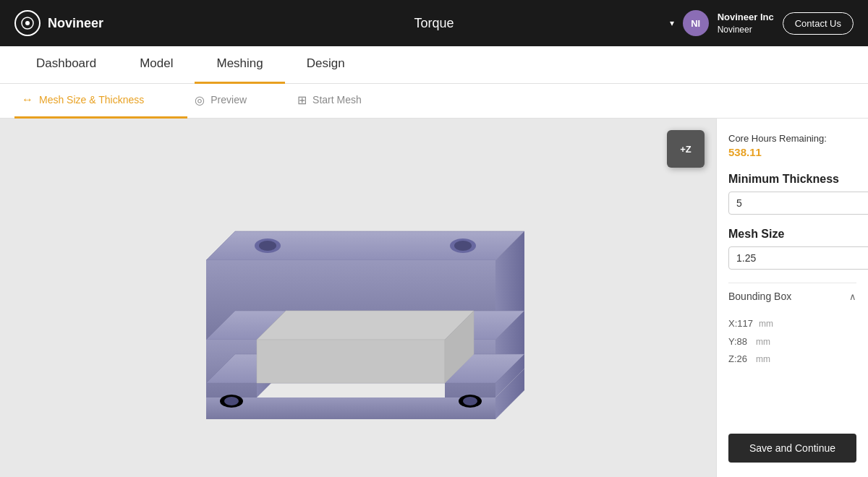 Image resolution: width=868 pixels, height=477 pixels. What do you see at coordinates (75, 23) in the screenshot?
I see `logo-text: Novineer` at bounding box center [75, 23].